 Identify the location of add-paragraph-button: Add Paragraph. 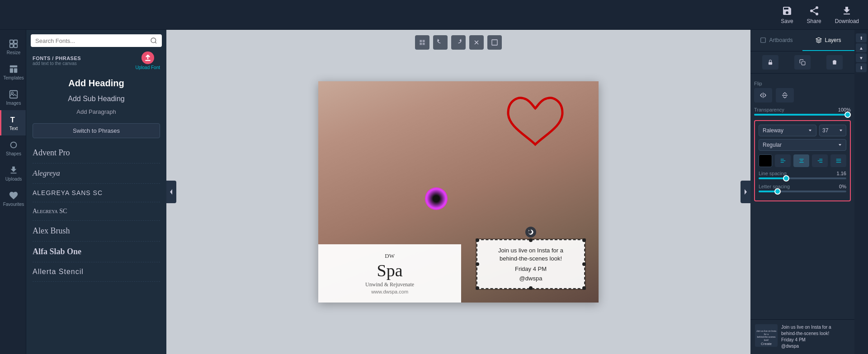
(96, 112).